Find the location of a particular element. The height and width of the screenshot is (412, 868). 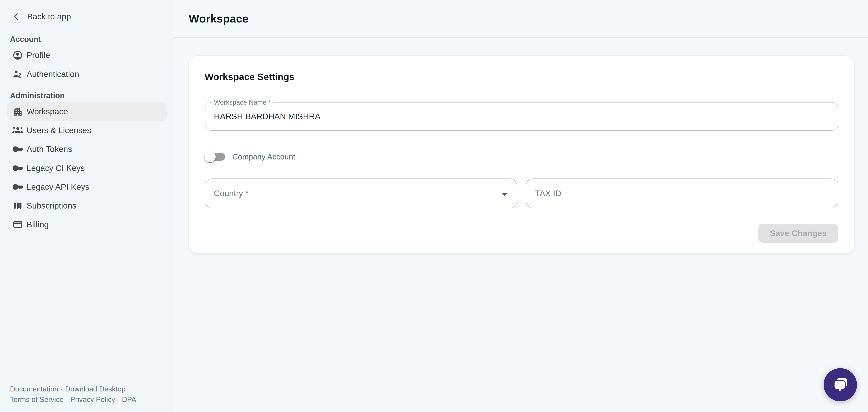

person-key-icon is located at coordinates (18, 74).